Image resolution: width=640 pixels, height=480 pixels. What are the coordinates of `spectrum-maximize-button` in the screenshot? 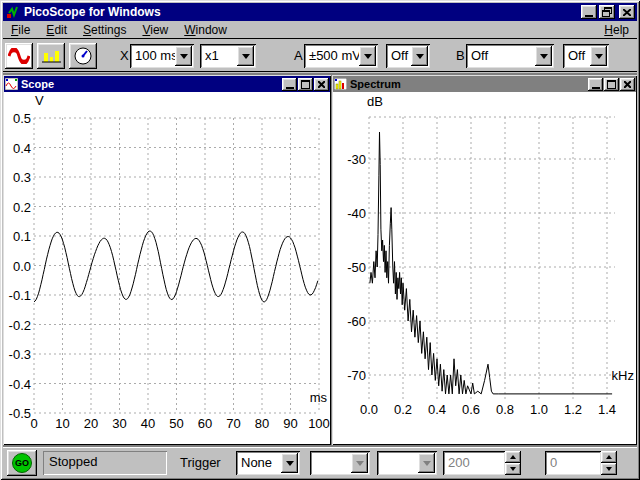 It's located at (612, 84).